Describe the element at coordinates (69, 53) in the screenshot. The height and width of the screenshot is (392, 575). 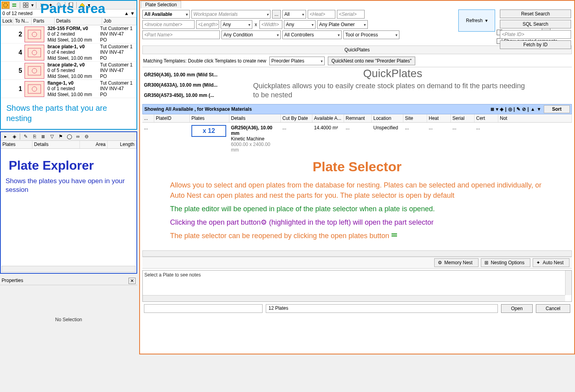
I see `part-row: 4 brace plate-1, v00 of 4 nestedMild Ste…` at that location.